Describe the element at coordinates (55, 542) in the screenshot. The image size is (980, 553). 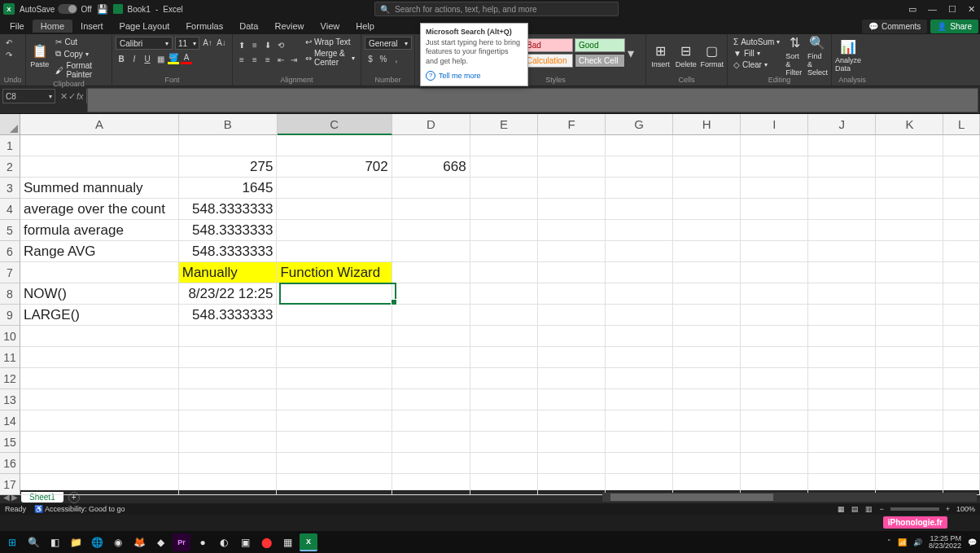
I see `task-view-button: ◧` at that location.